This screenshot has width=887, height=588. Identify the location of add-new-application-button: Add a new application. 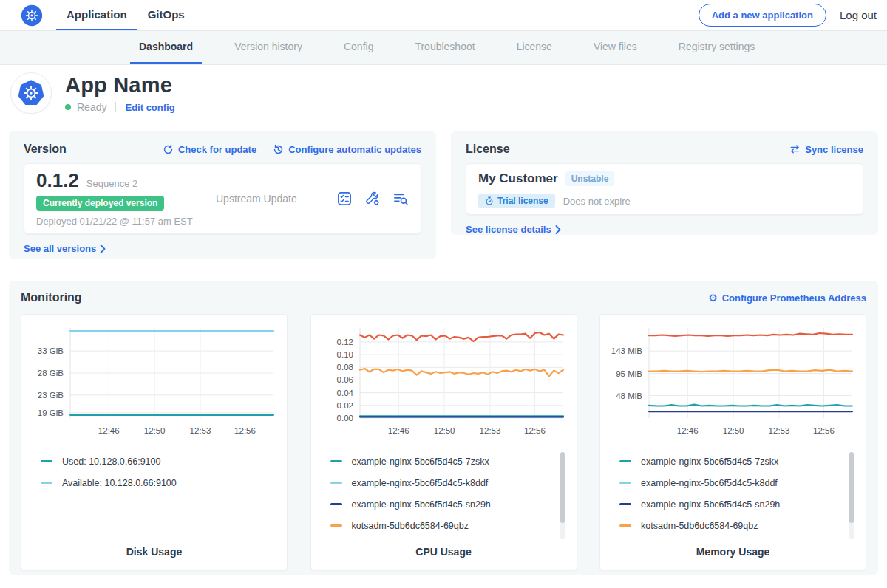
(763, 15).